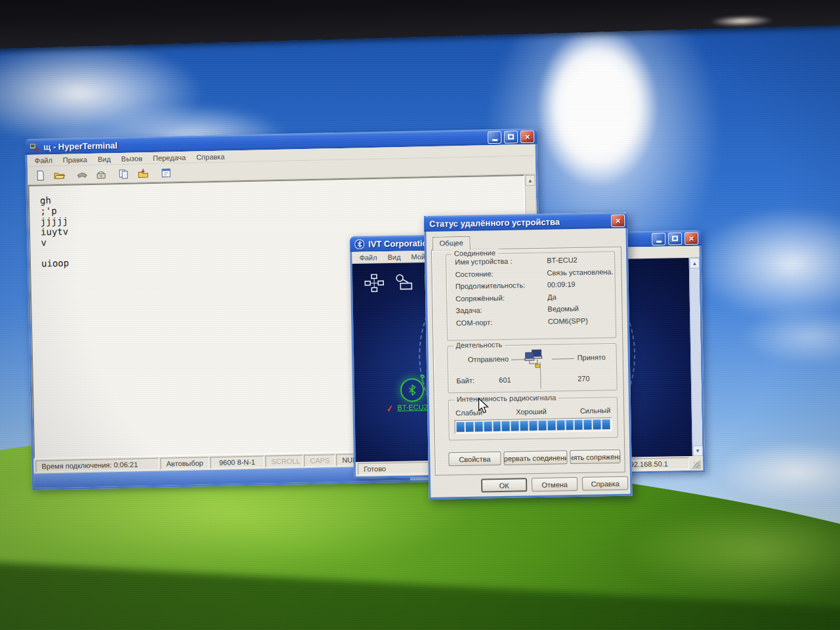 Image resolution: width=840 pixels, height=630 pixels. What do you see at coordinates (101, 174) in the screenshot?
I see `call-icon` at bounding box center [101, 174].